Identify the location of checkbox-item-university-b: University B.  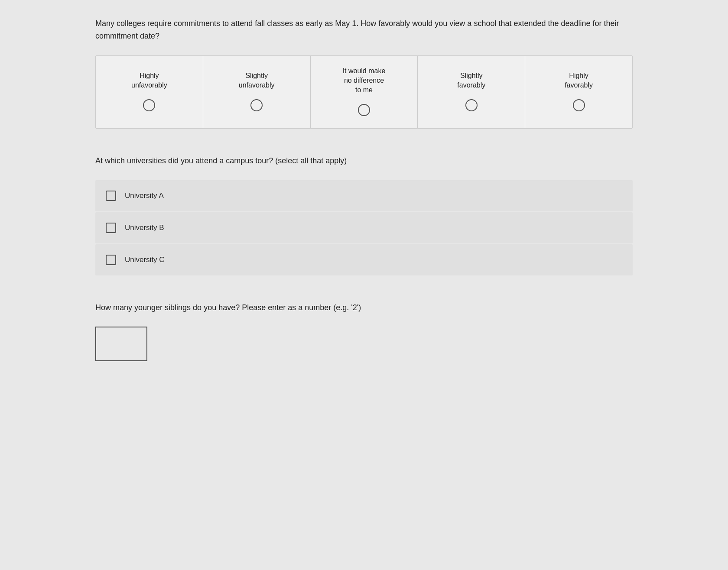
(364, 228).